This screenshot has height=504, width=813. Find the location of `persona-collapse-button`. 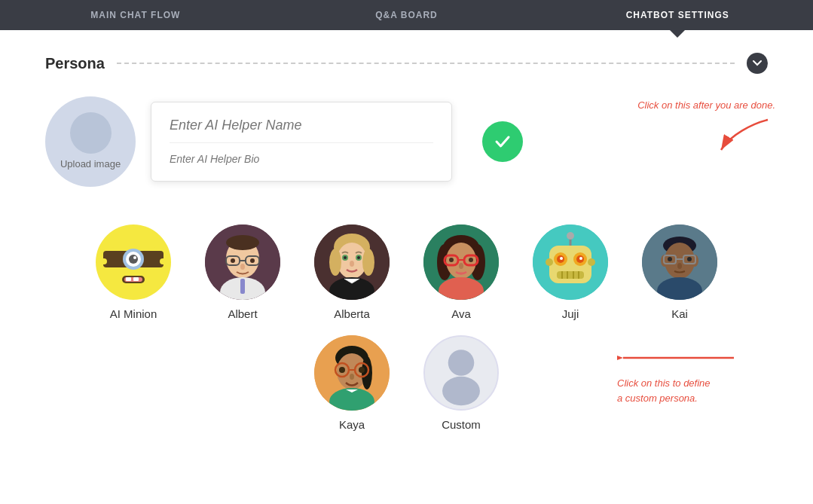

persona-collapse-button is located at coordinates (757, 63).